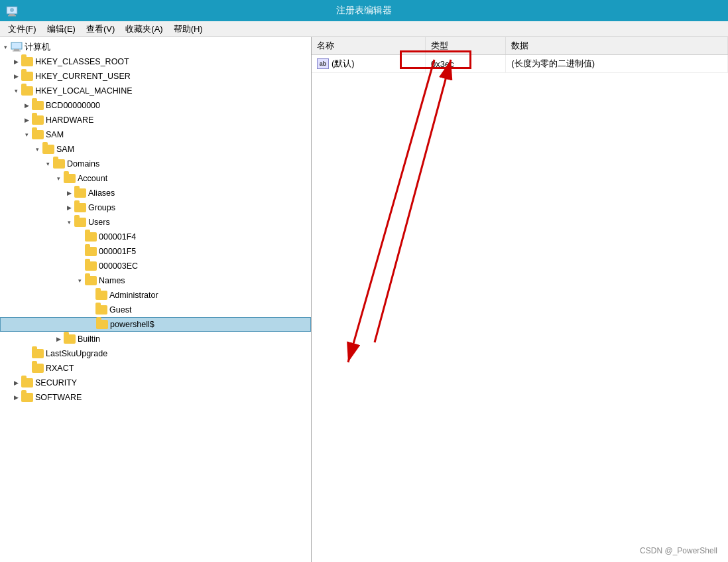 This screenshot has width=728, height=562. Describe the element at coordinates (38, 354) in the screenshot. I see `folder-icon-lastsku` at that location.